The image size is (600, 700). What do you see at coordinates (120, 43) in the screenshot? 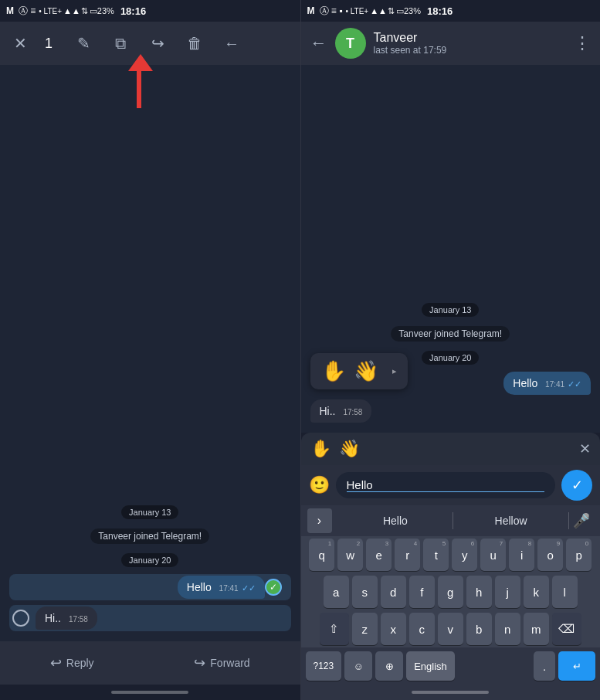
I see `copy-button: ⧉` at bounding box center [120, 43].